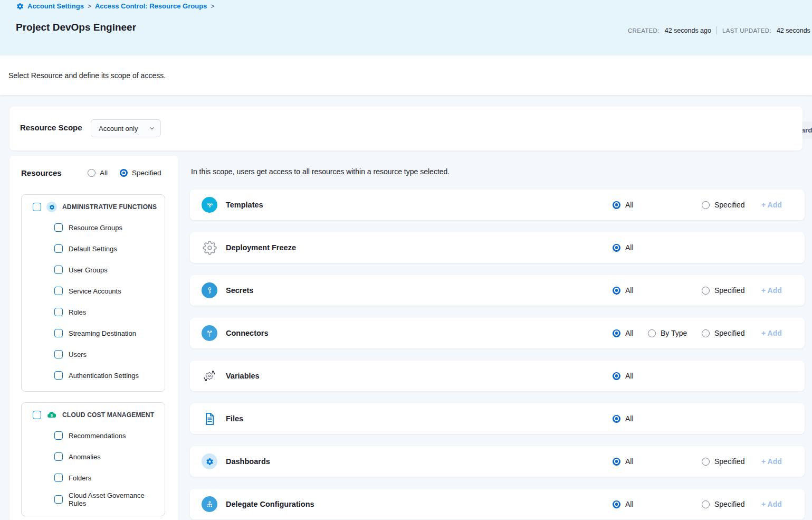 The height and width of the screenshot is (520, 812). Describe the element at coordinates (151, 6) in the screenshot. I see `breadcrumb-access-control: Access Control: Resource Groups` at that location.